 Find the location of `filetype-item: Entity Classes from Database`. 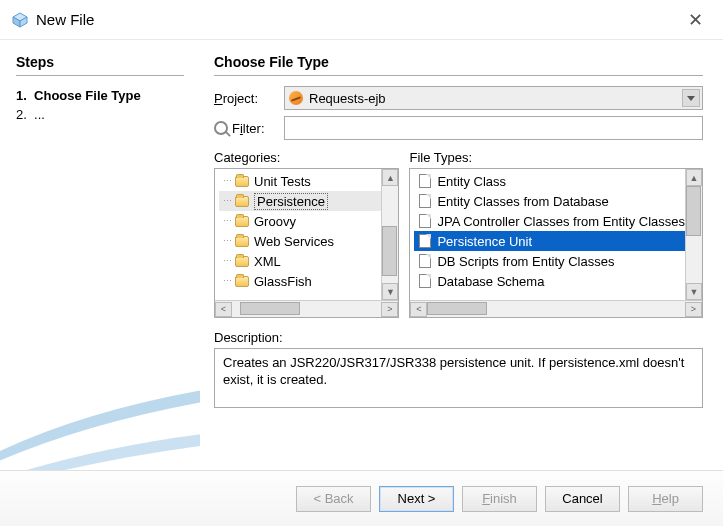

filetype-item: Entity Classes from Database is located at coordinates (550, 201).